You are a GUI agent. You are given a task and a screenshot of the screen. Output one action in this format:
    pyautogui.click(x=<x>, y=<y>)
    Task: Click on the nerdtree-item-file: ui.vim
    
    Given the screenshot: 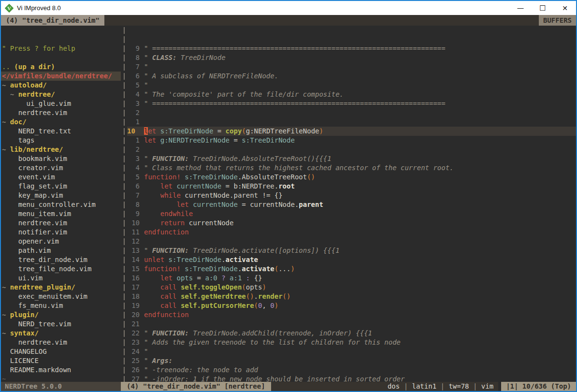 What is the action you would take?
    pyautogui.click(x=61, y=278)
    